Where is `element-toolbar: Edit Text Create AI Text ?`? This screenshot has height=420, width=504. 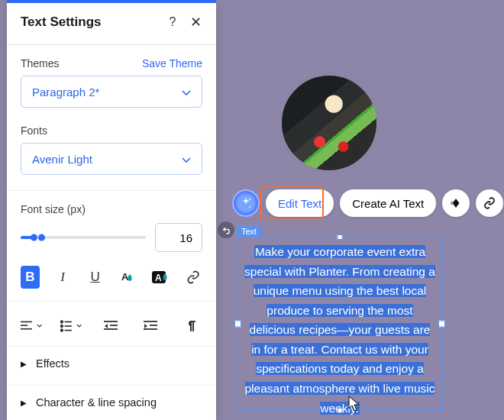
element-toolbar: Edit Text Create AI Text ? is located at coordinates (368, 203).